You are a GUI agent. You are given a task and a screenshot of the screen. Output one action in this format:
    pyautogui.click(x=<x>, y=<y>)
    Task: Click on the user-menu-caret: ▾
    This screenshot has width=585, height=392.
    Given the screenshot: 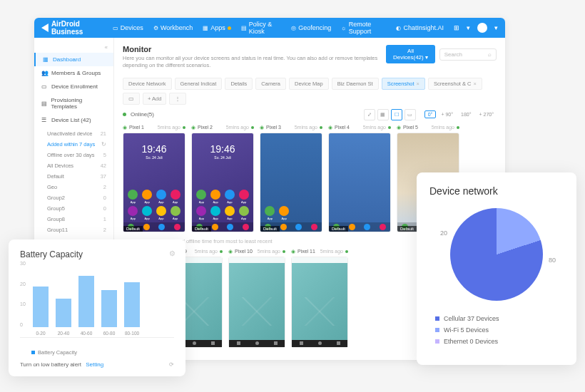 What is the action you would take?
    pyautogui.click(x=497, y=28)
    